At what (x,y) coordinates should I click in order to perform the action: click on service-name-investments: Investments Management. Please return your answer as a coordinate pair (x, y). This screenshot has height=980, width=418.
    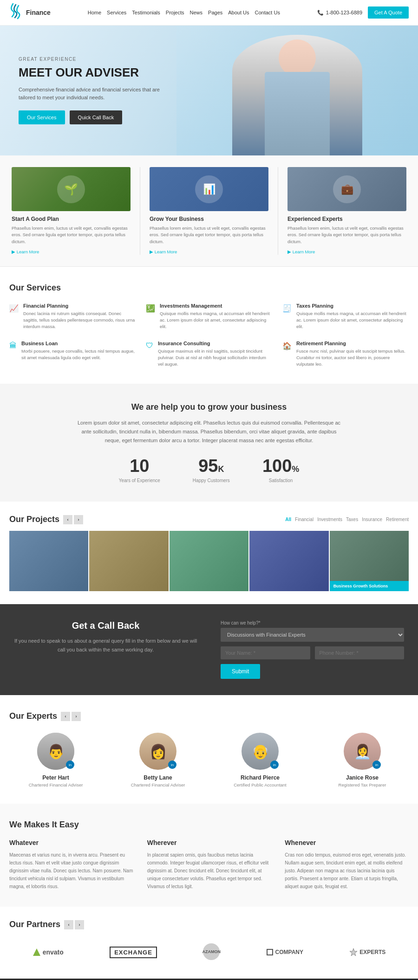
    Looking at the image, I should click on (216, 306).